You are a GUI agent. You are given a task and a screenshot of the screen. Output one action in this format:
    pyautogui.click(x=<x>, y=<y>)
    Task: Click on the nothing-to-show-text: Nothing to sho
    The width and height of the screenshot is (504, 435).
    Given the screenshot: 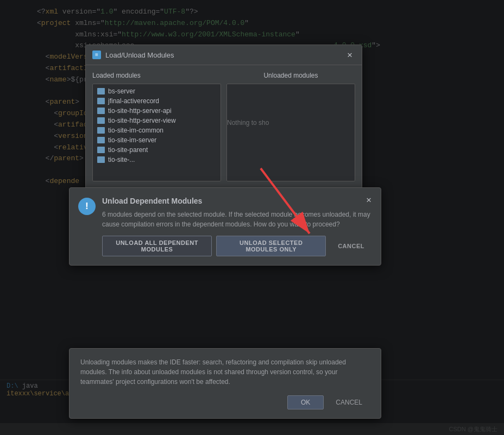 What is the action you would take?
    pyautogui.click(x=291, y=123)
    